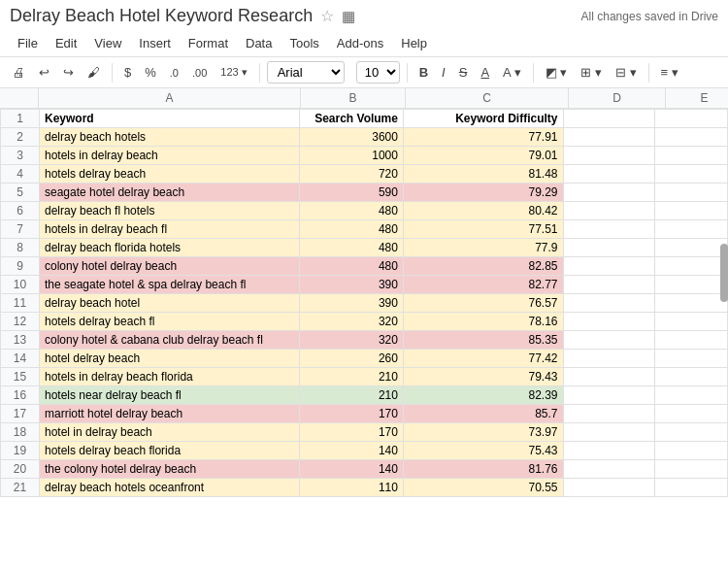 The image size is (728, 569). What do you see at coordinates (327, 16) in the screenshot?
I see `star-icon: ☆` at bounding box center [327, 16].